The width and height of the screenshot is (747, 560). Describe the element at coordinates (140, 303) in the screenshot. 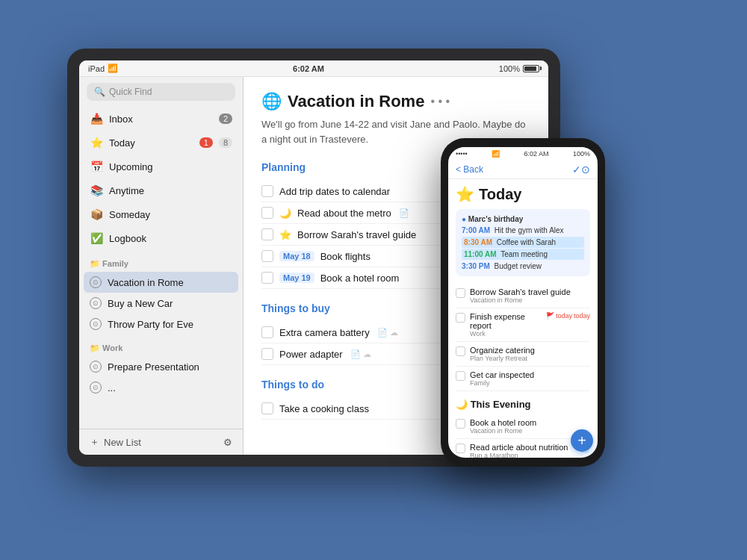

I see `buy-car-label: Buy a New Car` at that location.